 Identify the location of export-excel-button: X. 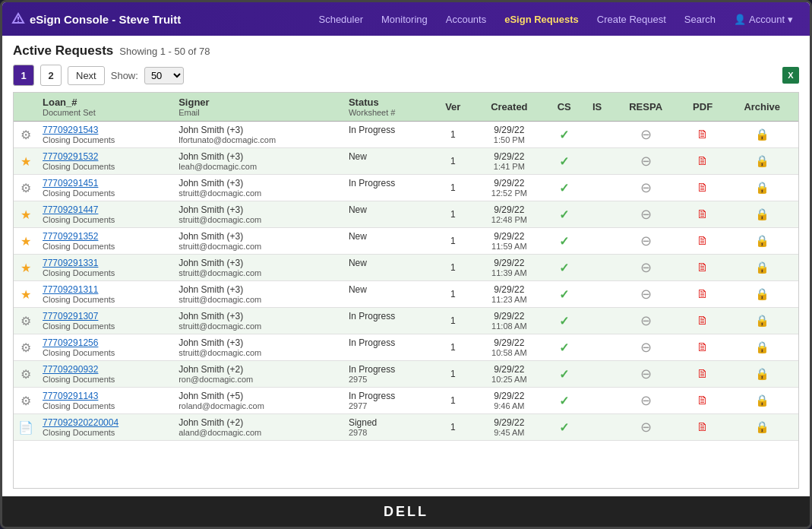
(791, 75).